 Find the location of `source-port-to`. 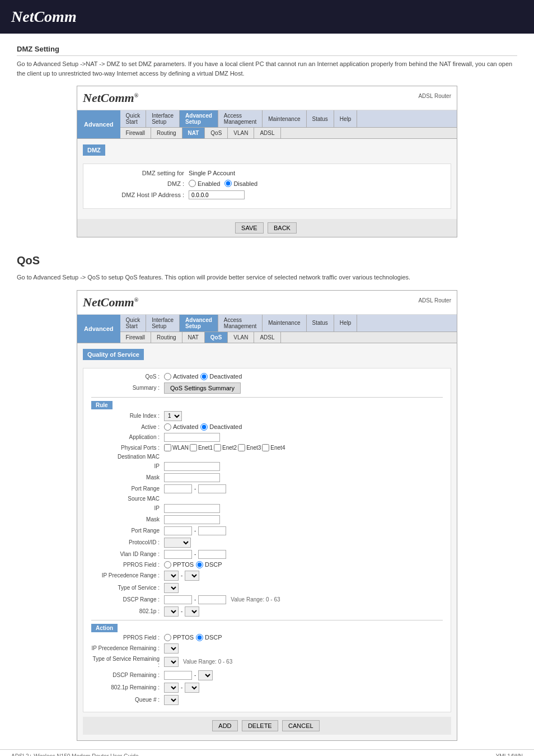

source-port-to is located at coordinates (212, 531).